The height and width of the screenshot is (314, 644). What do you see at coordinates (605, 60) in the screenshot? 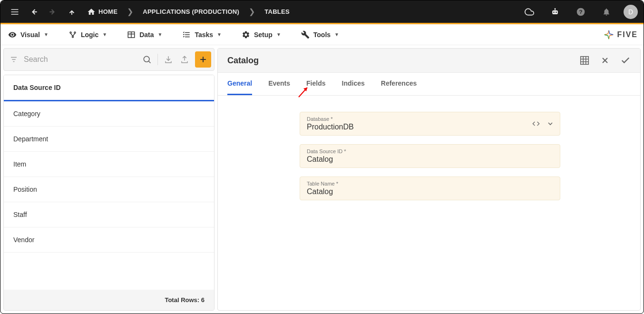
I see `detail-actions` at bounding box center [605, 60].